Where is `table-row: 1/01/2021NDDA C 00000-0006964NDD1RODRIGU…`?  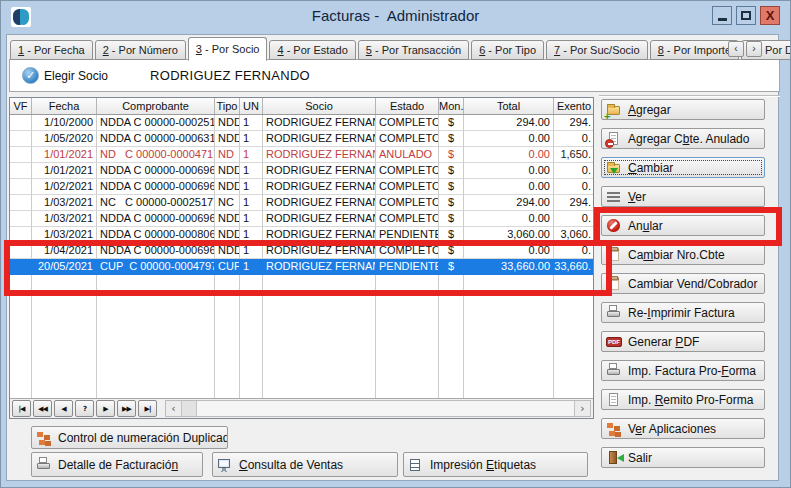
table-row: 1/01/2021NDDA C 00000-0006964NDD1RODRIGU… is located at coordinates (302, 171).